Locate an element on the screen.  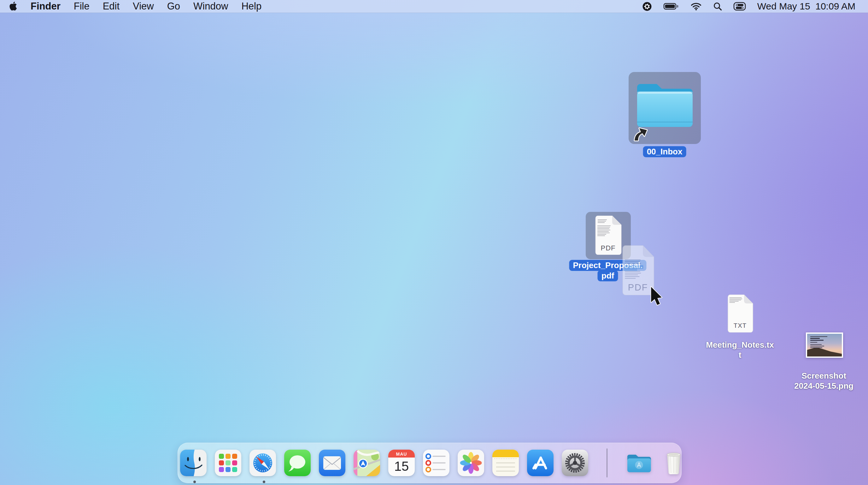
dock-safari-icon is located at coordinates (263, 463).